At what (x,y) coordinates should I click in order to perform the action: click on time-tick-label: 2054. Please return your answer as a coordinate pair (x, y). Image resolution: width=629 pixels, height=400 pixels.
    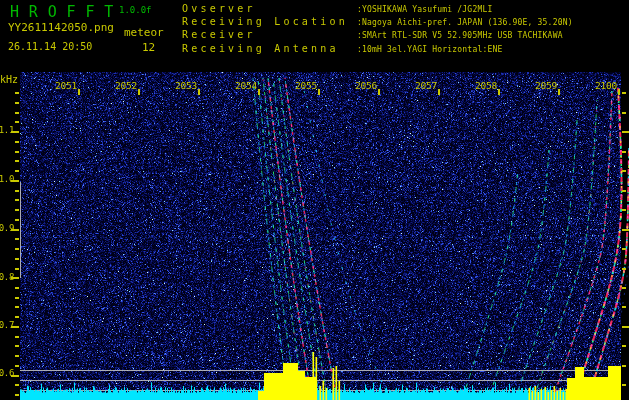
    Looking at the image, I should click on (246, 86).